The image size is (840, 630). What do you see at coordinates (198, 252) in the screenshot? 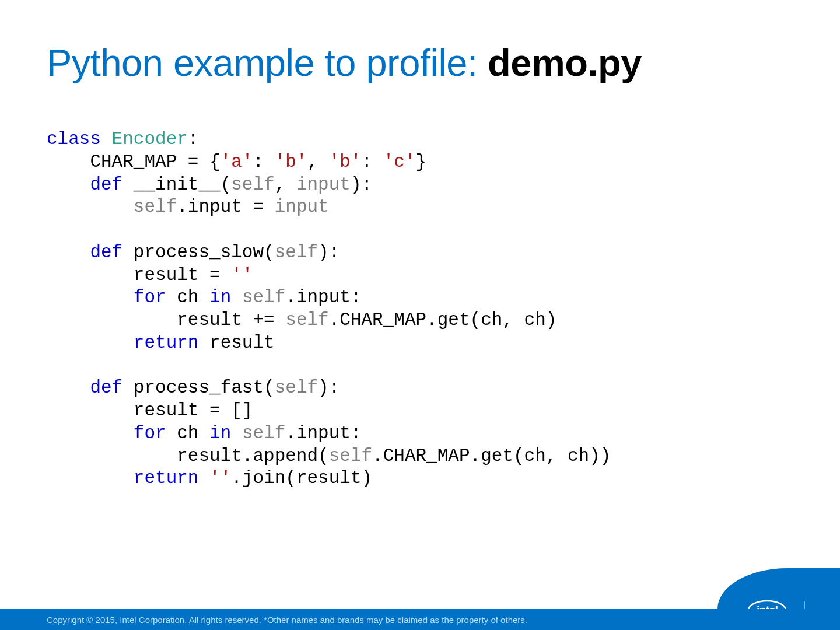
I see `fn-slow: process_slow(` at bounding box center [198, 252].